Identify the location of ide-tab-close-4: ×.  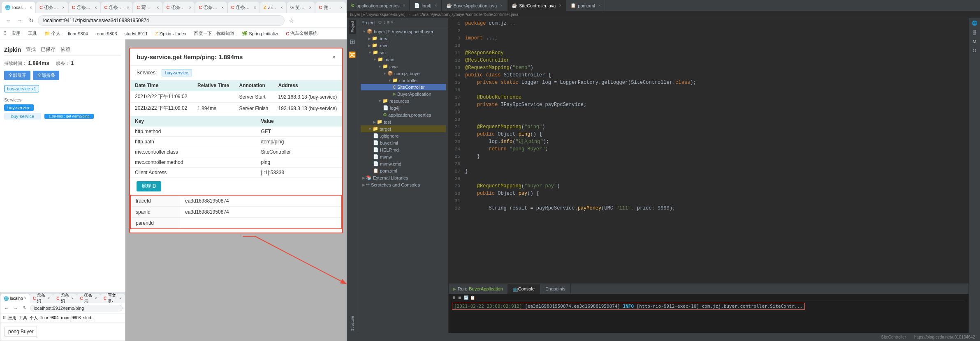
(600, 6).